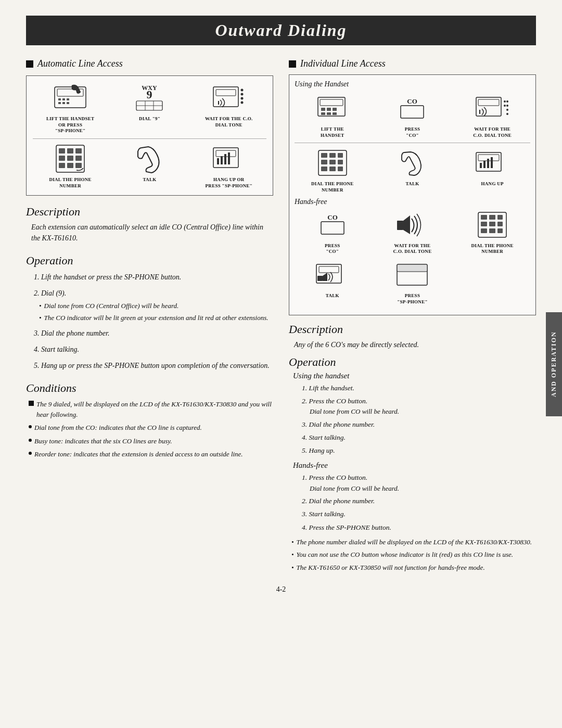  What do you see at coordinates (332, 108) in the screenshot?
I see `ind-phone-icon` at bounding box center [332, 108].